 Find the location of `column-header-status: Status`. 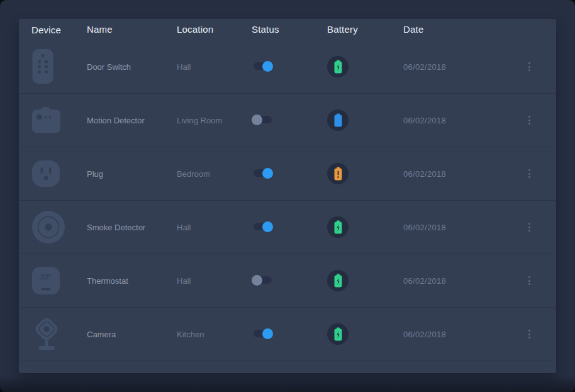

column-header-status: Status is located at coordinates (265, 29).